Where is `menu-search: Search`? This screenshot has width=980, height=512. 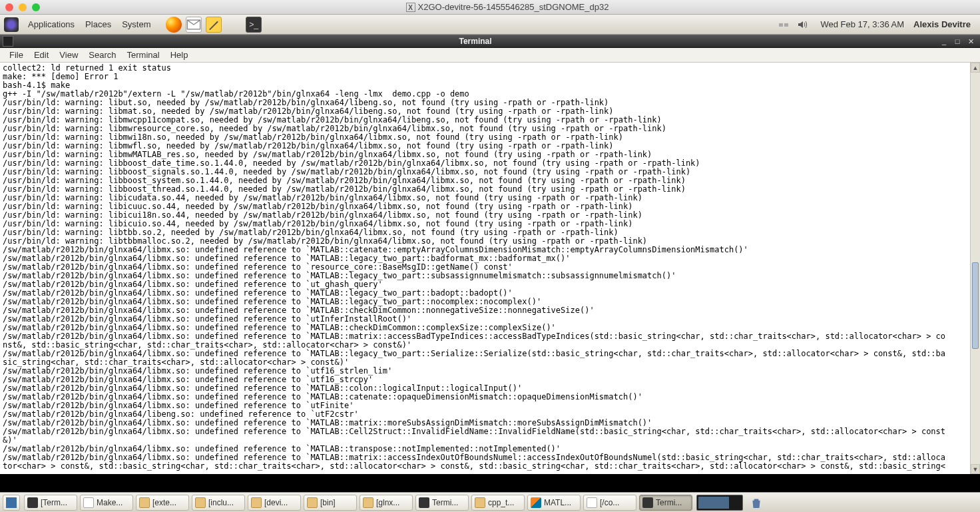
menu-search: Search is located at coordinates (103, 55).